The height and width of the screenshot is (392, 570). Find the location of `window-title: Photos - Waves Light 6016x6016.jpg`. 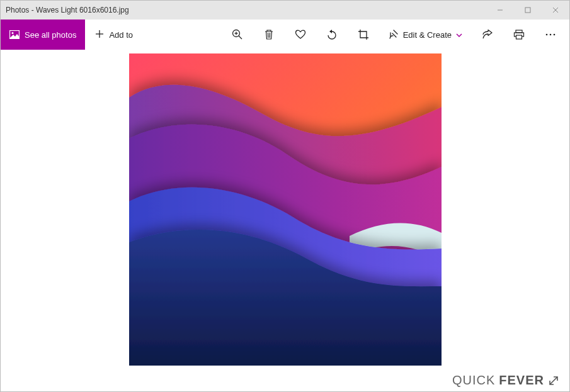

window-title: Photos - Waves Light 6016x6016.jpg is located at coordinates (67, 10).